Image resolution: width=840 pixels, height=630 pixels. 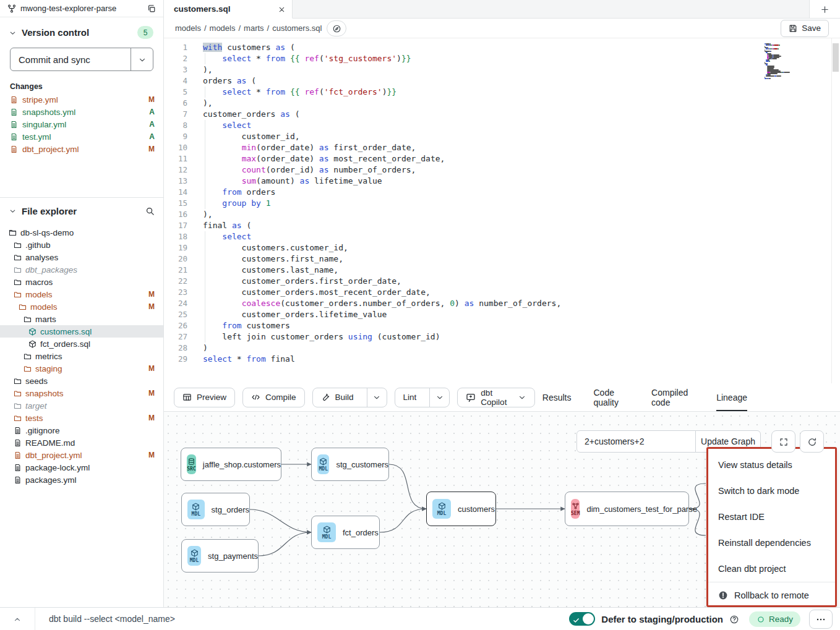 I want to click on menu-item-clean-dbt-project: Clean dbt project, so click(x=772, y=569).